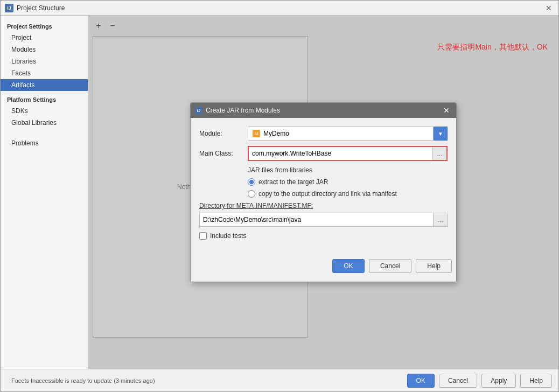  Describe the element at coordinates (348, 188) in the screenshot. I see `radio-group: extract to the target JAR copy to the ou…` at that location.